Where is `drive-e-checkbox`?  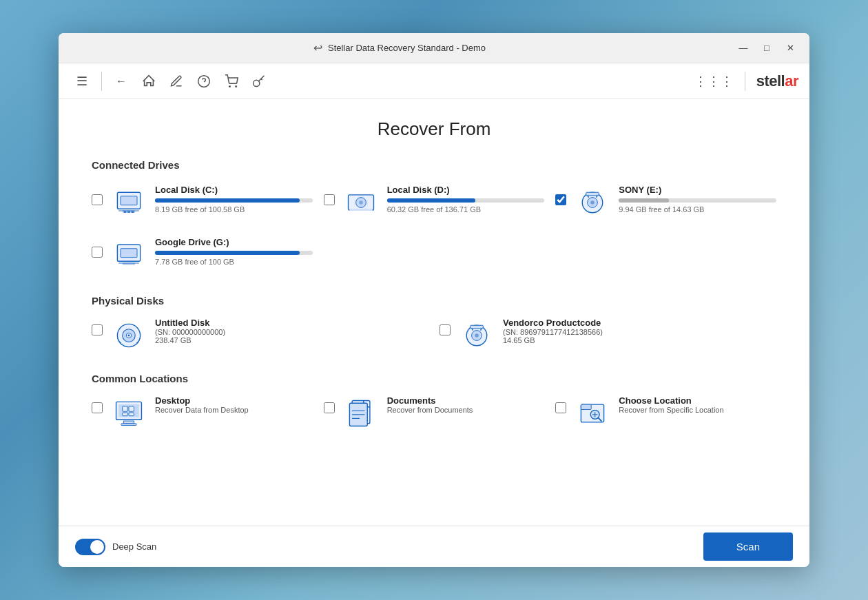 drive-e-checkbox is located at coordinates (561, 200).